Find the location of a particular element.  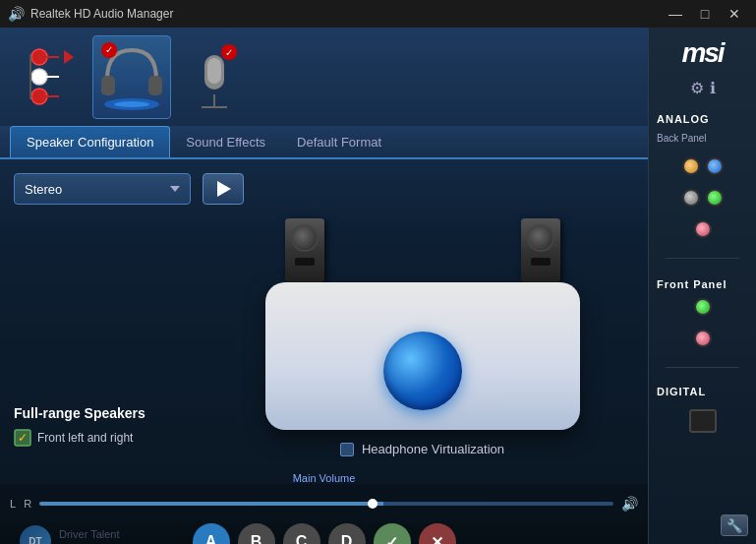

stage-speakers-row is located at coordinates (423, 250).